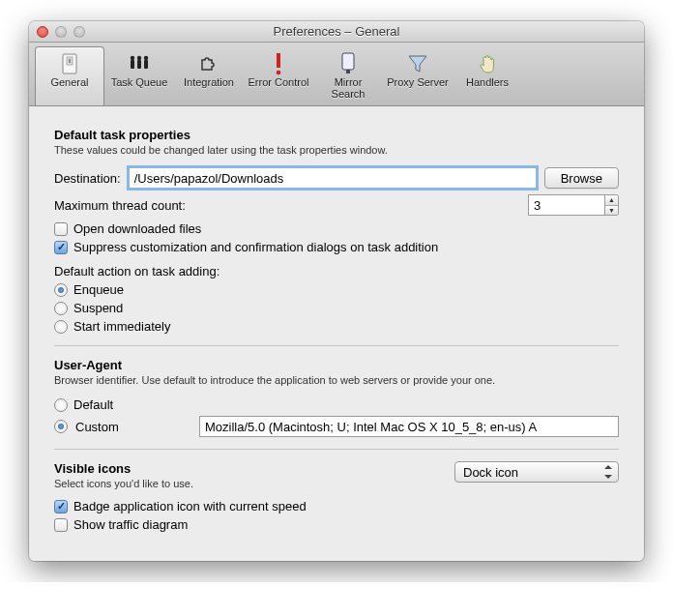 This screenshot has height=616, width=673. What do you see at coordinates (278, 75) in the screenshot?
I see `tab-error-control: Error Control` at bounding box center [278, 75].